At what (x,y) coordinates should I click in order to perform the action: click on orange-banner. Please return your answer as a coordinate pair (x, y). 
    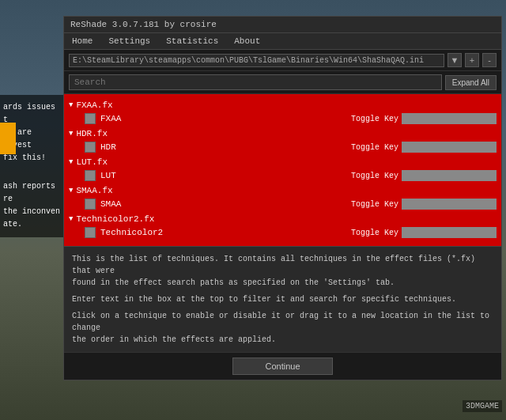
    Looking at the image, I should click on (8, 138).